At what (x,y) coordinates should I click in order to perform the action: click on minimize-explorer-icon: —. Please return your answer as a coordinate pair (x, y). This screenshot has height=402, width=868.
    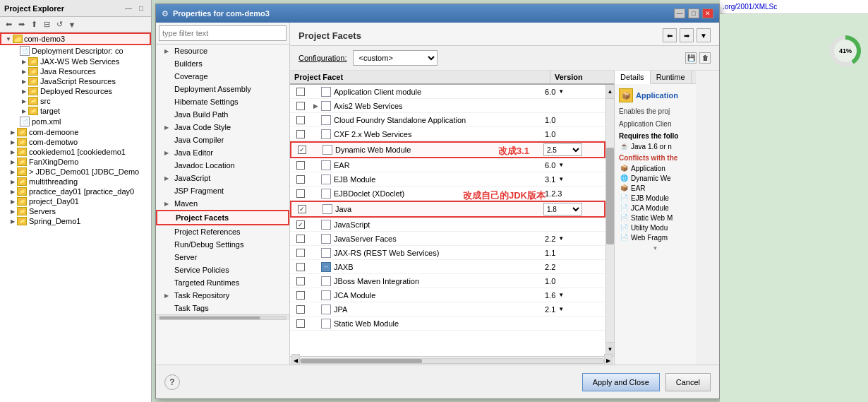
    Looking at the image, I should click on (128, 8).